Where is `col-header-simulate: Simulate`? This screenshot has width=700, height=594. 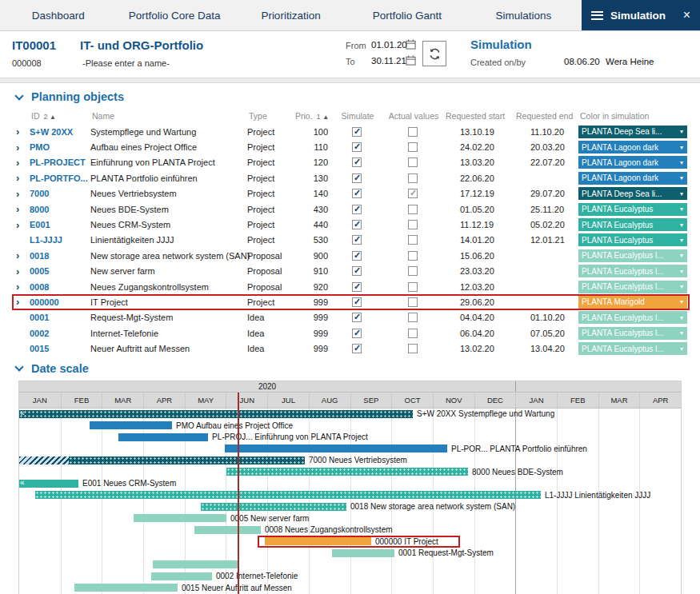
col-header-simulate: Simulate is located at coordinates (357, 116).